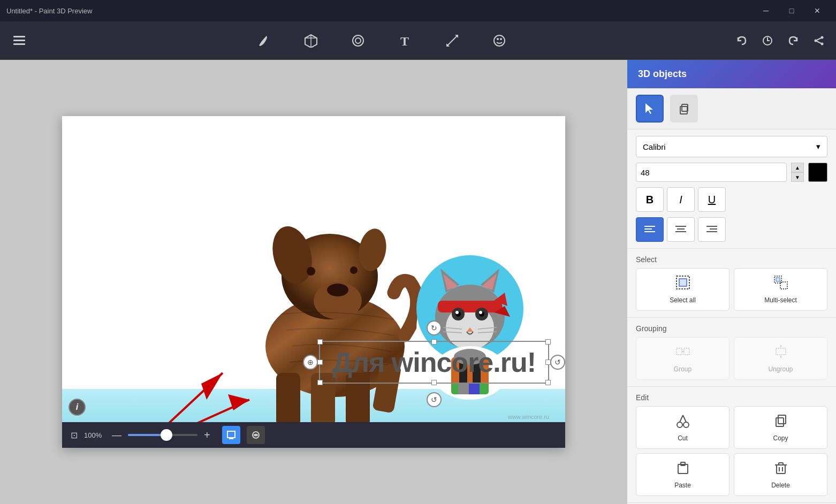 This screenshot has height=504, width=836. I want to click on minimize-button: ─, so click(766, 11).